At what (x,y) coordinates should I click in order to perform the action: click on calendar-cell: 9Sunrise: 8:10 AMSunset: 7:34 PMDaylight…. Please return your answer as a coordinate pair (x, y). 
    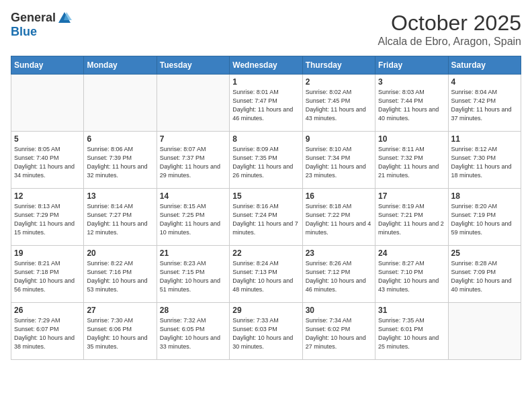
    Looking at the image, I should click on (339, 160).